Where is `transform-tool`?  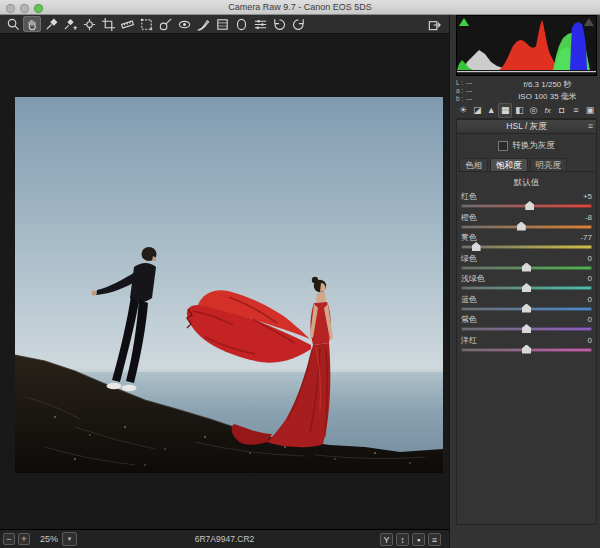 transform-tool is located at coordinates (146, 24).